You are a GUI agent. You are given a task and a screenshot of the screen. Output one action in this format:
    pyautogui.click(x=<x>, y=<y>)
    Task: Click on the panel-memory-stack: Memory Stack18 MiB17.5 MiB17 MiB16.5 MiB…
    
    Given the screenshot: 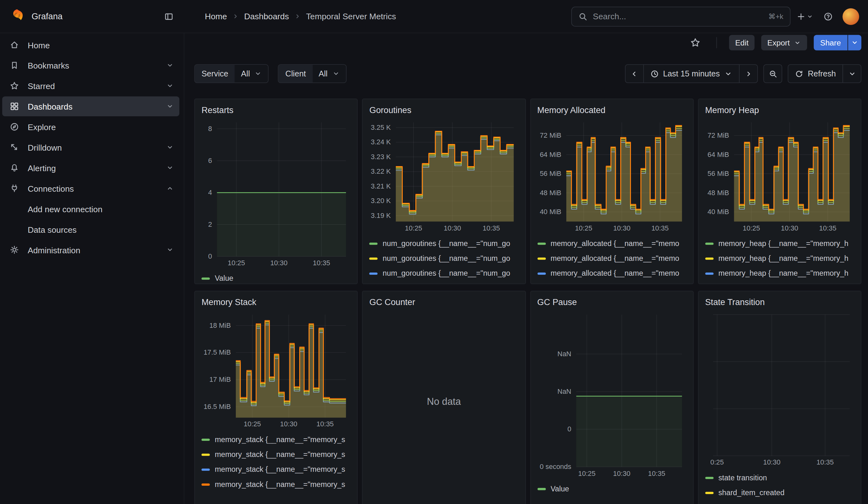 What is the action you would take?
    pyautogui.click(x=276, y=398)
    